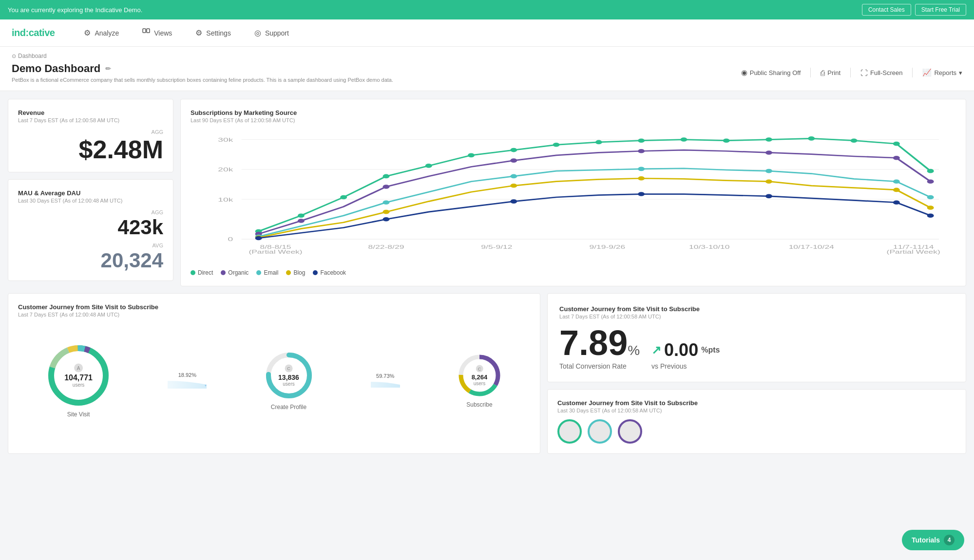  Describe the element at coordinates (199, 33) in the screenshot. I see `settings-icon: ⚙` at that location.